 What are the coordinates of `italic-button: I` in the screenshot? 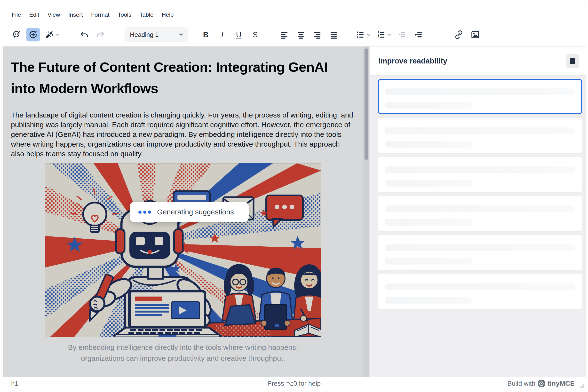 It's located at (222, 34).